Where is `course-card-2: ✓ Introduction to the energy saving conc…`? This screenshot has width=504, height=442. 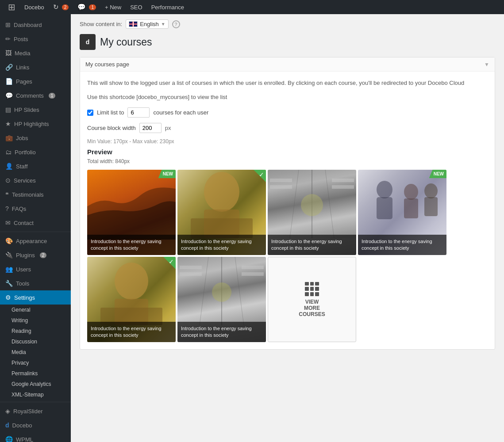
course-card-2: ✓ Introduction to the energy saving conc… is located at coordinates (222, 212).